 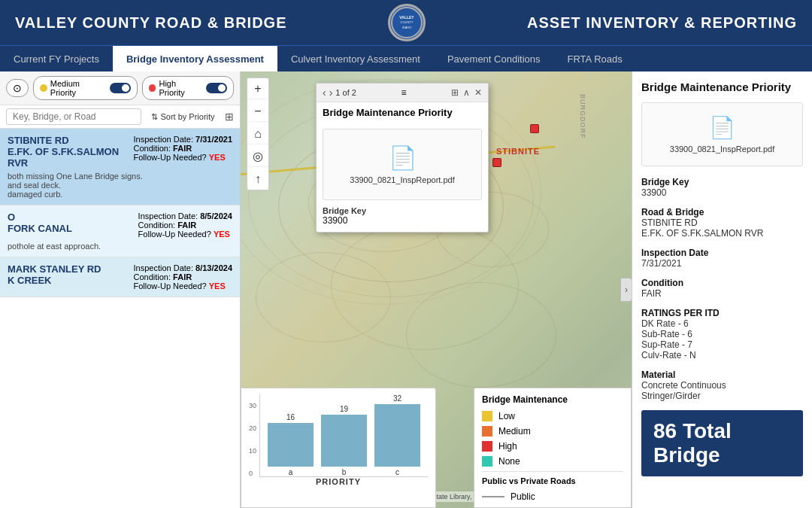 What do you see at coordinates (722, 212) in the screenshot?
I see `detail-road-bridge-label: Road & Bridge` at bounding box center [722, 212].